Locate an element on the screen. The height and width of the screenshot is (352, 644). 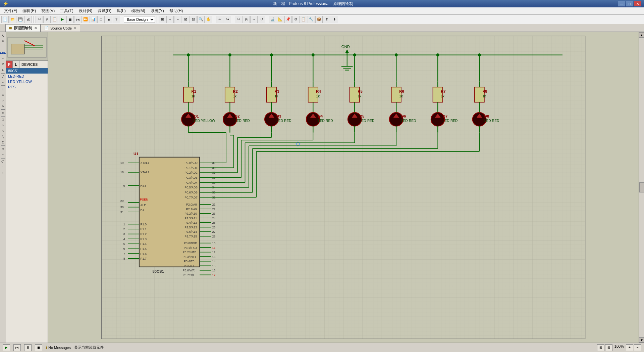
menu-library: 库(L) is located at coordinates (121, 11).